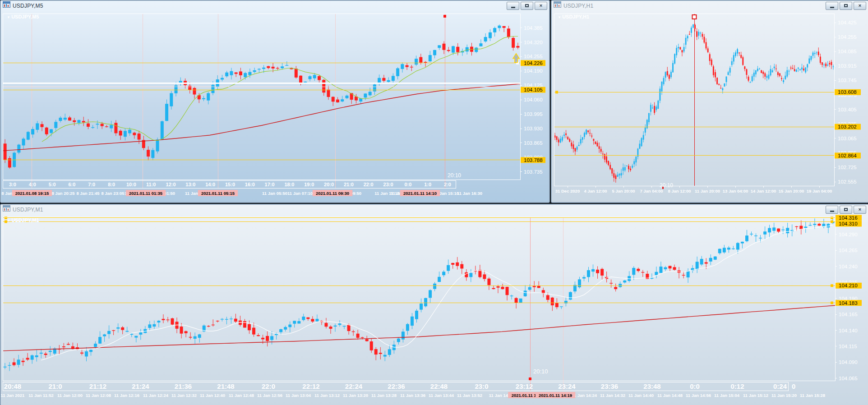  I want to click on date-label: 19 Jan 04:00, so click(819, 191).